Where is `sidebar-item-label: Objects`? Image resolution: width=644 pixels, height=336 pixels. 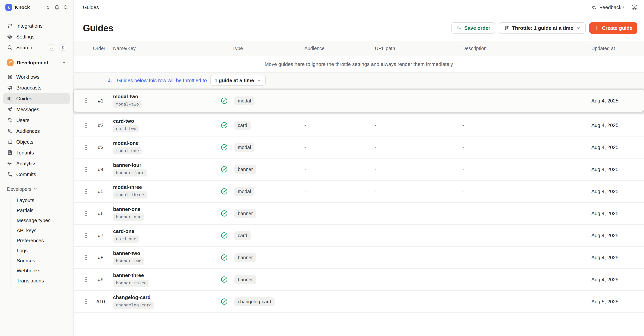
sidebar-item-label: Objects is located at coordinates (25, 142).